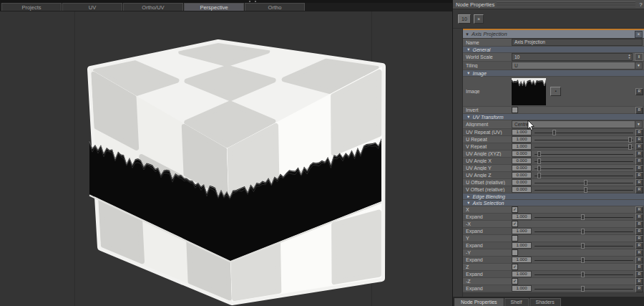 The width and height of the screenshot is (644, 306). I want to click on axis-z-checkbox: ✓, so click(515, 267).